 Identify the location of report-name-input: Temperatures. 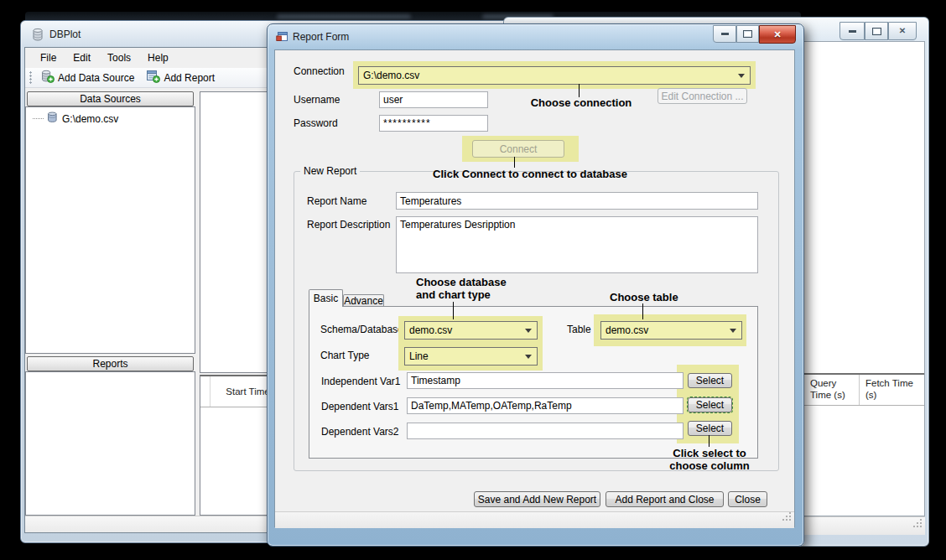
(577, 201).